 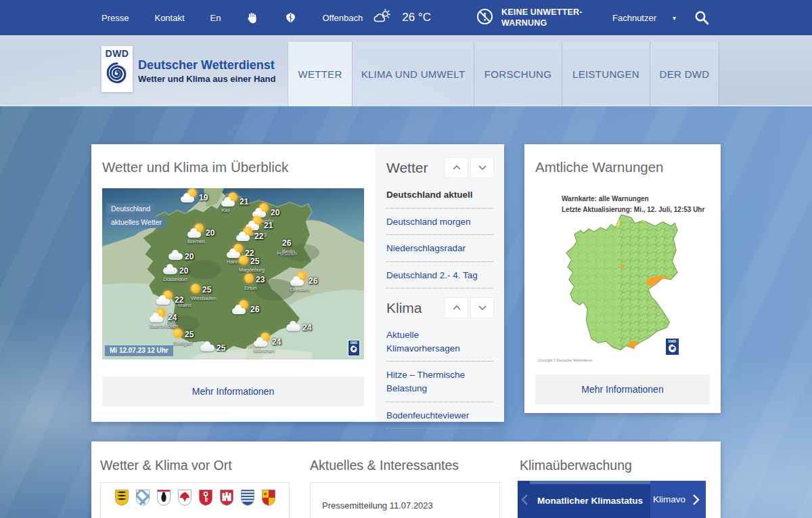 I want to click on topbar-right-group: Fachnutzer ▾, so click(x=661, y=18).